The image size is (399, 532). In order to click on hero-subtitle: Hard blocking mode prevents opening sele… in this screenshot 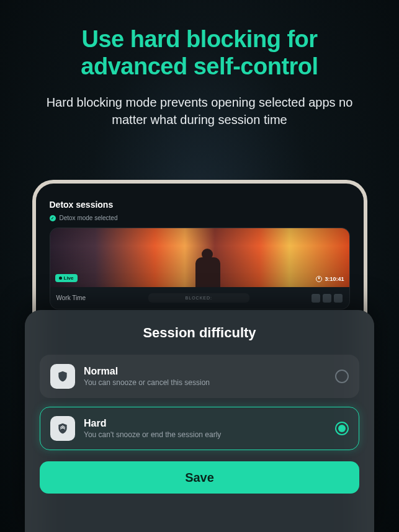, I will do `click(200, 111)`.